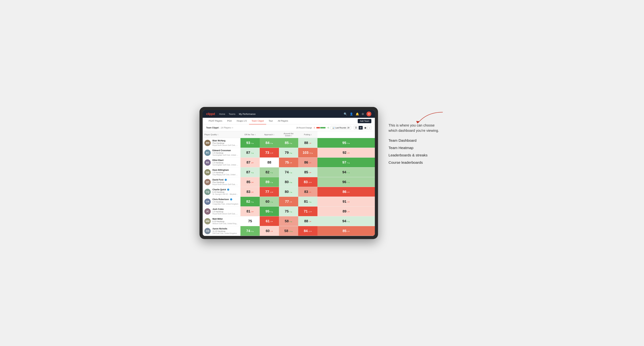 The height and width of the screenshot is (346, 644). What do you see at coordinates (416, 163) in the screenshot?
I see `option-course-leaderboards: Course leaderboards` at bounding box center [416, 163].